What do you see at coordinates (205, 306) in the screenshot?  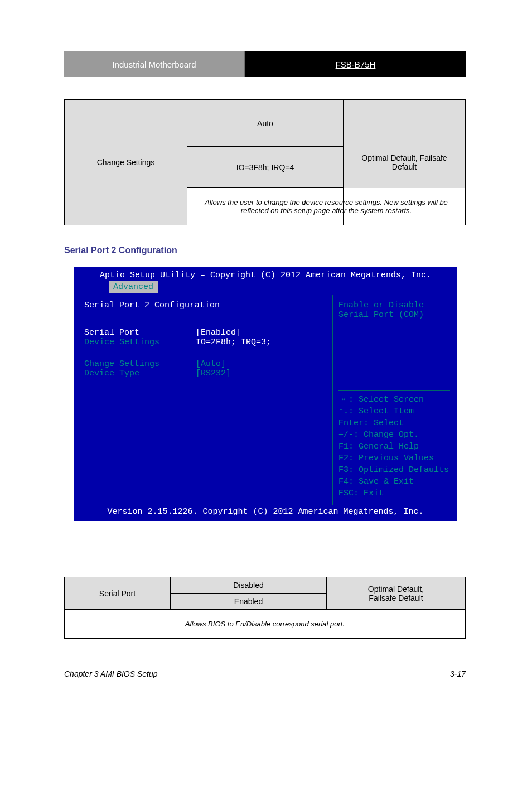 I see `bios-panel-heading: Serial Port 2 Configuration` at bounding box center [205, 306].